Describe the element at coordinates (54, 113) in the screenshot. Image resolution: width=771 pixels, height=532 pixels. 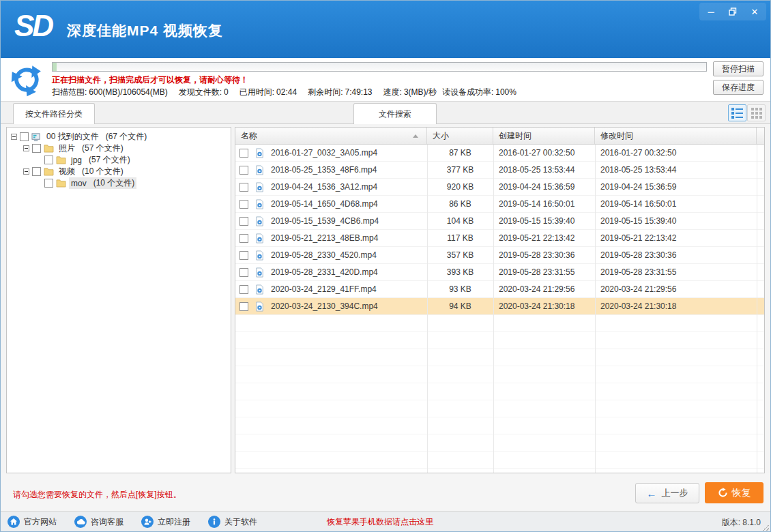
I see `tab-by-file-path: 按文件路径分类` at that location.